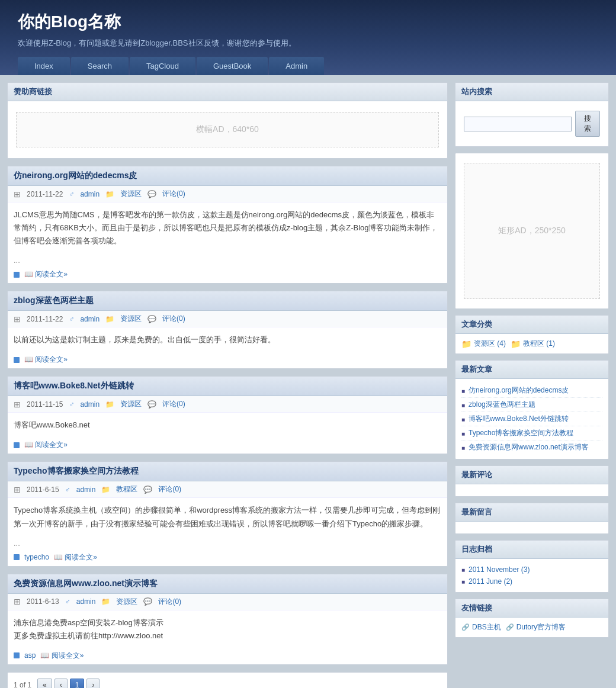  I want to click on nav-item-tagcloud: TagCloud, so click(162, 66).